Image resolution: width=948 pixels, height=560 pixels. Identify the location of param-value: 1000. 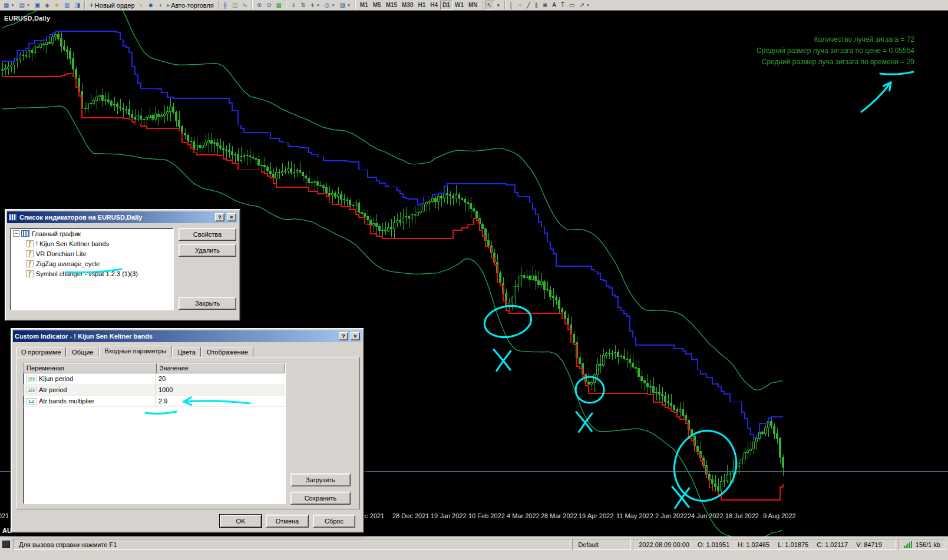
(220, 390).